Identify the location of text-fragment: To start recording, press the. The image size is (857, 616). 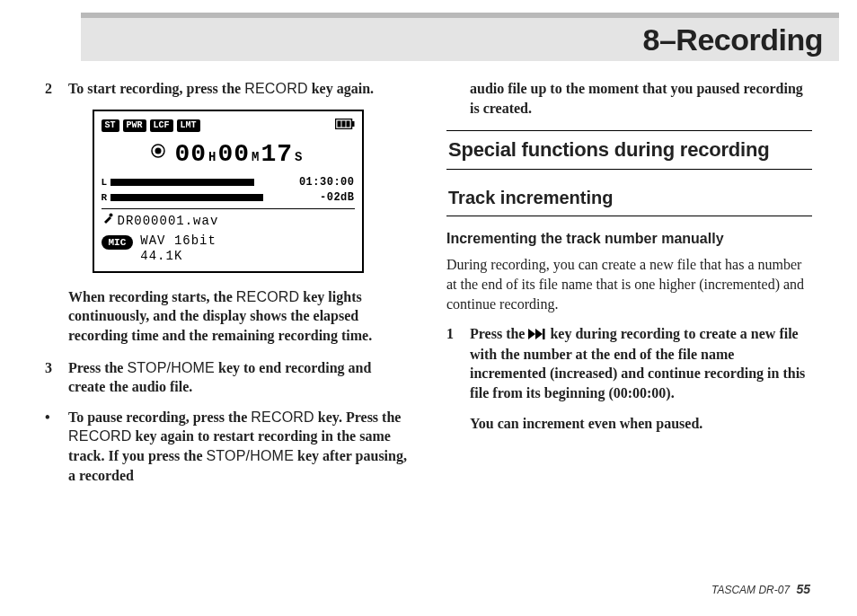
(156, 88).